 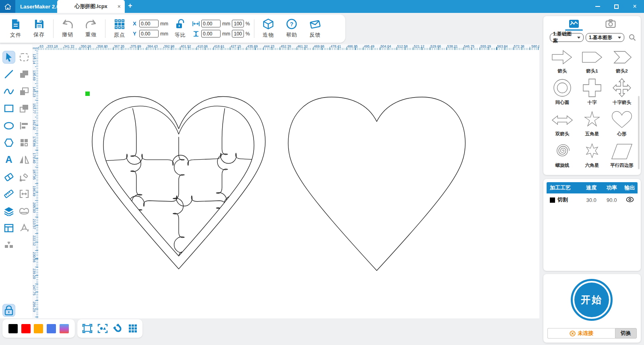 I want to click on h-ruler-label: 384.43, so click(x=153, y=46).